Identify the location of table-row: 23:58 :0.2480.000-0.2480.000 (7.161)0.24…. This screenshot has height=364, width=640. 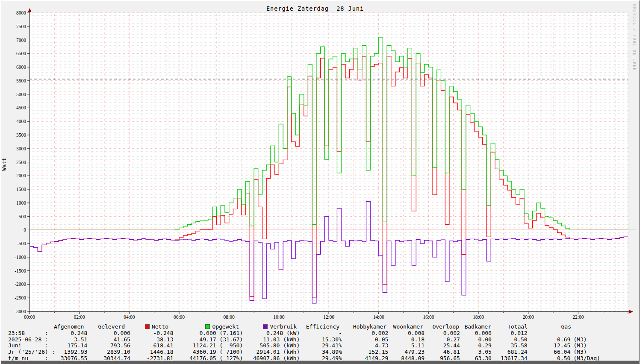
(321, 333).